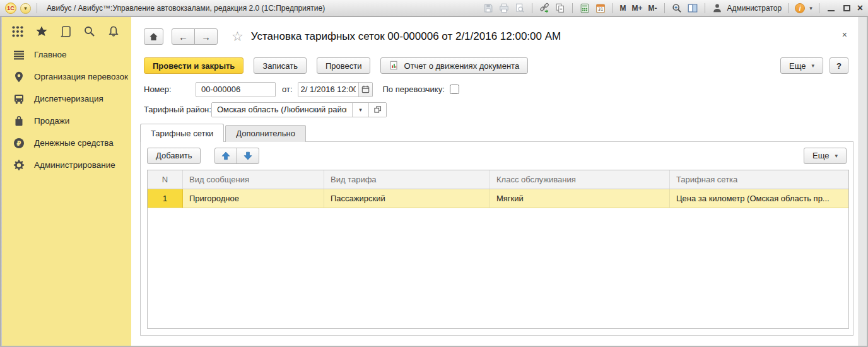 The width and height of the screenshot is (868, 347). Describe the element at coordinates (19, 77) in the screenshot. I see `map-pin-icon` at that location.